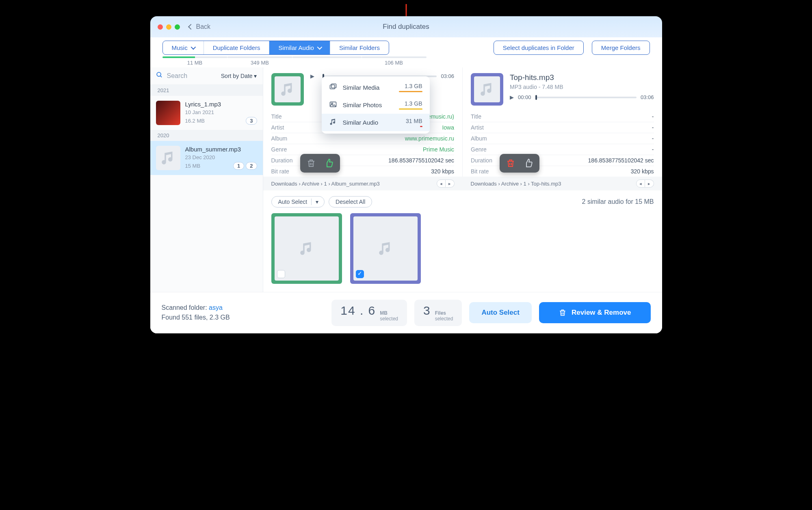 Image resolution: width=812 pixels, height=510 pixels. I want to click on selected-size-stat: 14 . 6 MBselected, so click(369, 313).